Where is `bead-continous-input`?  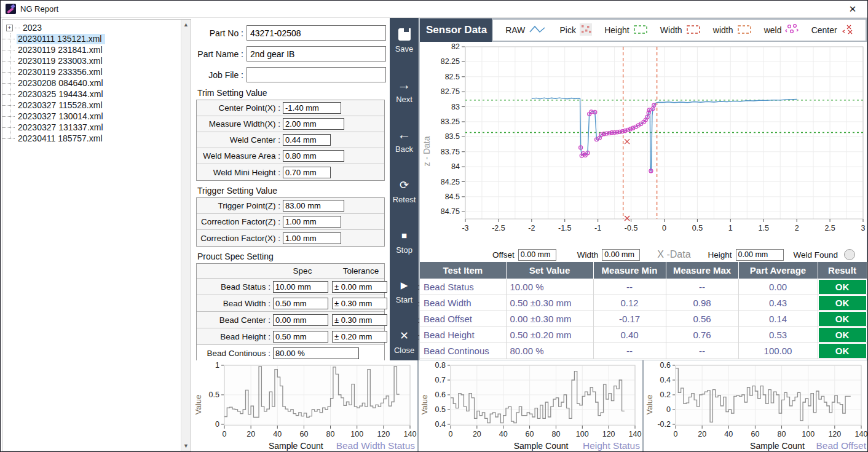
bead-continous-input is located at coordinates (316, 353).